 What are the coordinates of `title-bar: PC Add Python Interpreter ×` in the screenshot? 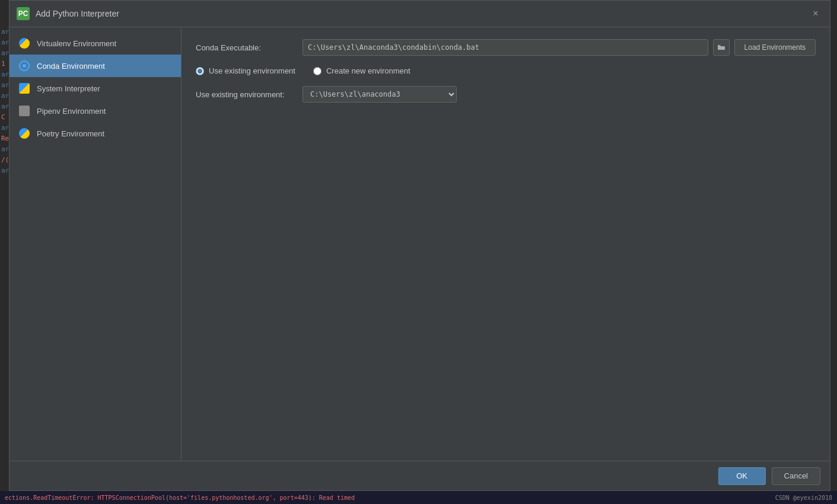 It's located at (420, 14).